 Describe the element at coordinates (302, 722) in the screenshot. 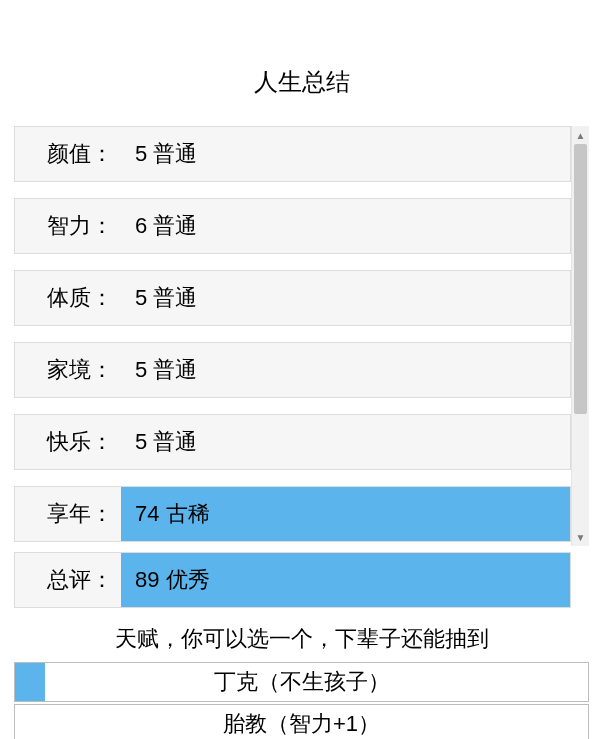

I see `talent-option-prenatal: 胎教（智力+1）` at that location.